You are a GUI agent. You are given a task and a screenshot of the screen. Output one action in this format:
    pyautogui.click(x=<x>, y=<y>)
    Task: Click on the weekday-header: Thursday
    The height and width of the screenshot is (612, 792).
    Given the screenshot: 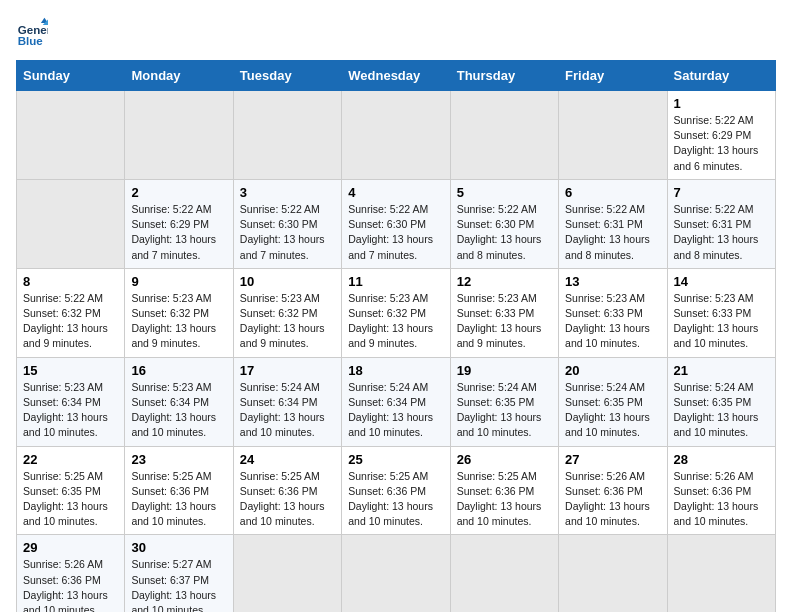 What is the action you would take?
    pyautogui.click(x=504, y=76)
    